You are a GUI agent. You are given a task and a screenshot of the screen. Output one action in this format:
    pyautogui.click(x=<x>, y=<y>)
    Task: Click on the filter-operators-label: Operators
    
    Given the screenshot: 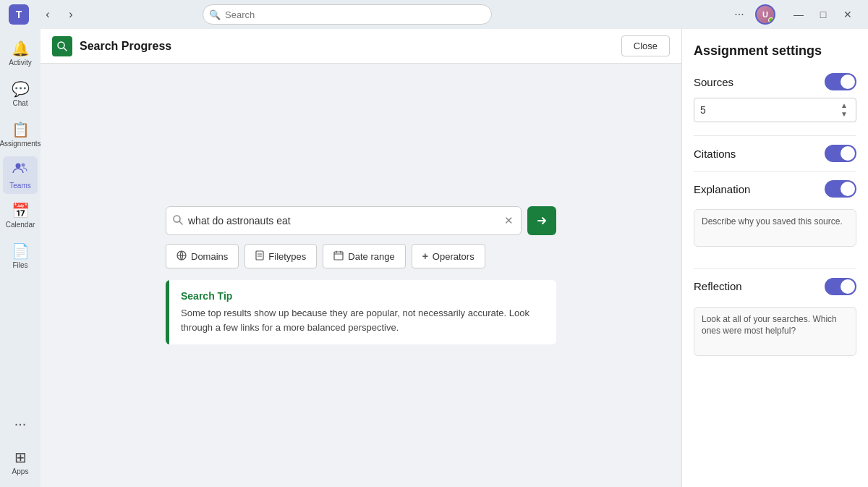 What is the action you would take?
    pyautogui.click(x=454, y=256)
    